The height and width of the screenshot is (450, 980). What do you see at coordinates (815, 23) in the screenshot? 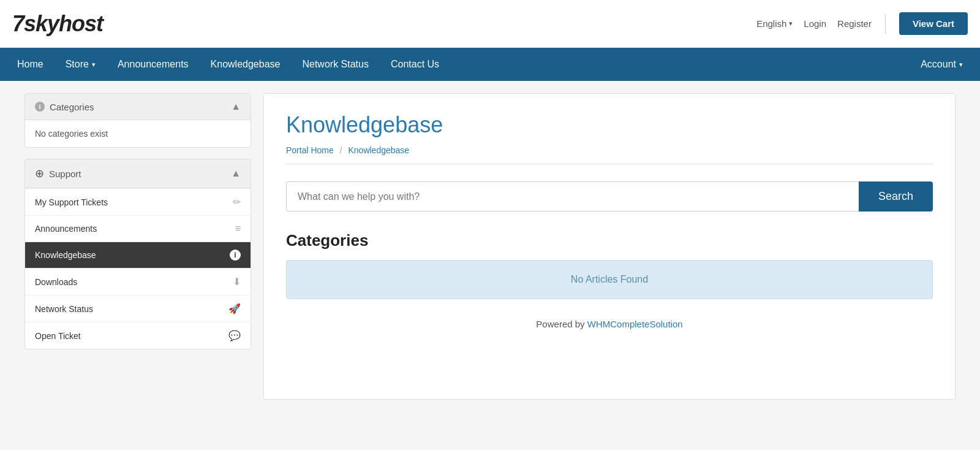
I see `login-link: Login` at bounding box center [815, 23].